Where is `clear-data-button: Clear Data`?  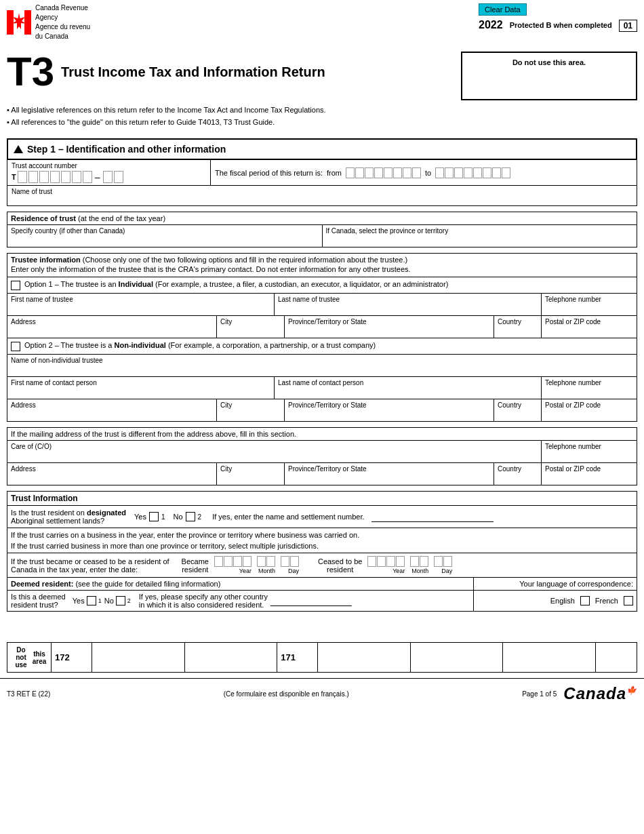
clear-data-button: Clear Data is located at coordinates (503, 9).